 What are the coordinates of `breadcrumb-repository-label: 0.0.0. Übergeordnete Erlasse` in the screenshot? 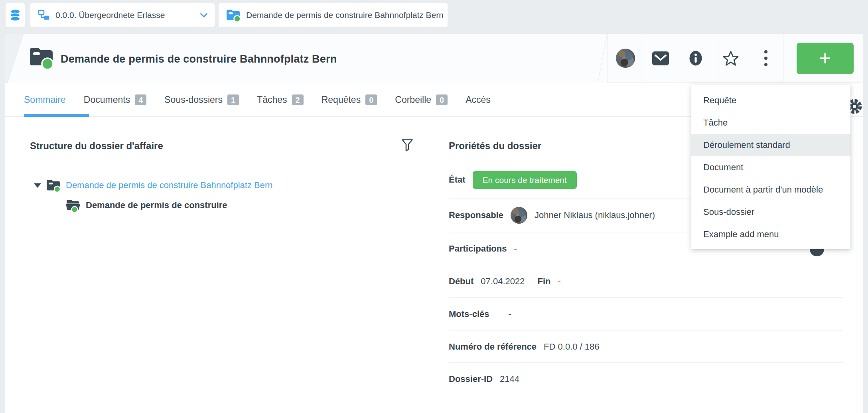 It's located at (110, 15).